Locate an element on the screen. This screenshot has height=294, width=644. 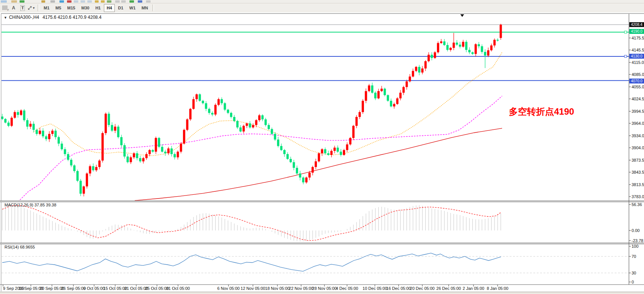
symbol-timeframe: CHINA300-,H4 is located at coordinates (24, 17).